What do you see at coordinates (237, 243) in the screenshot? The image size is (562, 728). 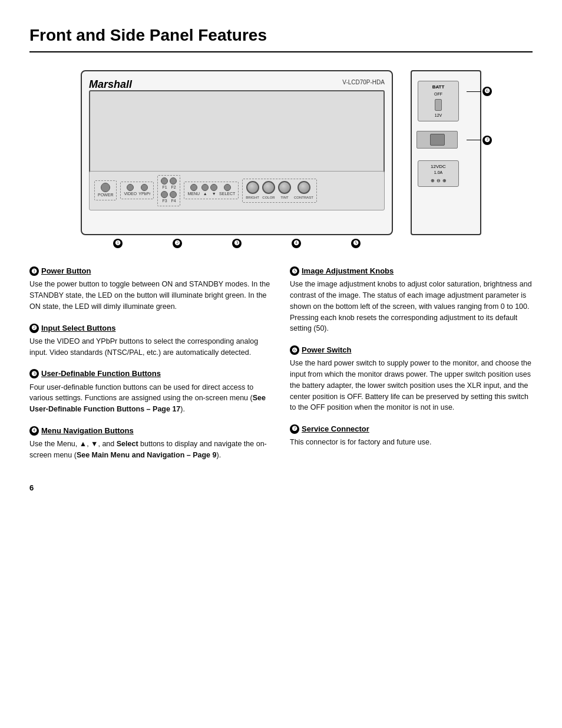 I see `callout-3: ❸` at bounding box center [237, 243].